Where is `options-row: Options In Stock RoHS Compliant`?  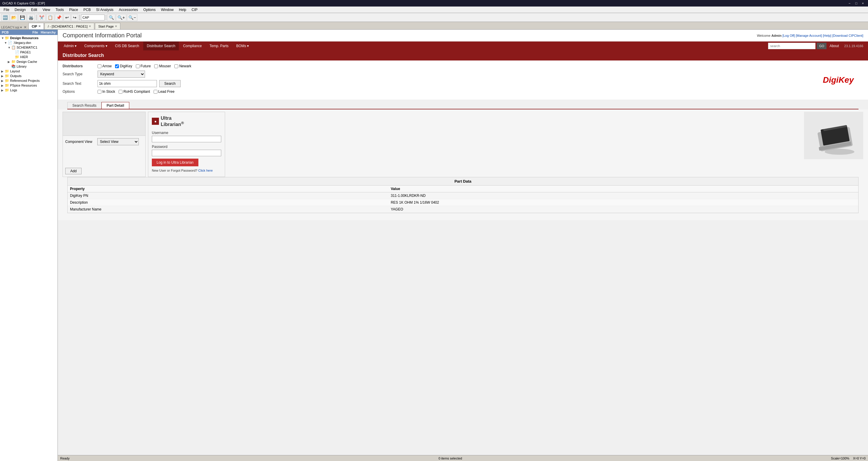
options-row: Options In Stock RoHS Compliant is located at coordinates (433, 92).